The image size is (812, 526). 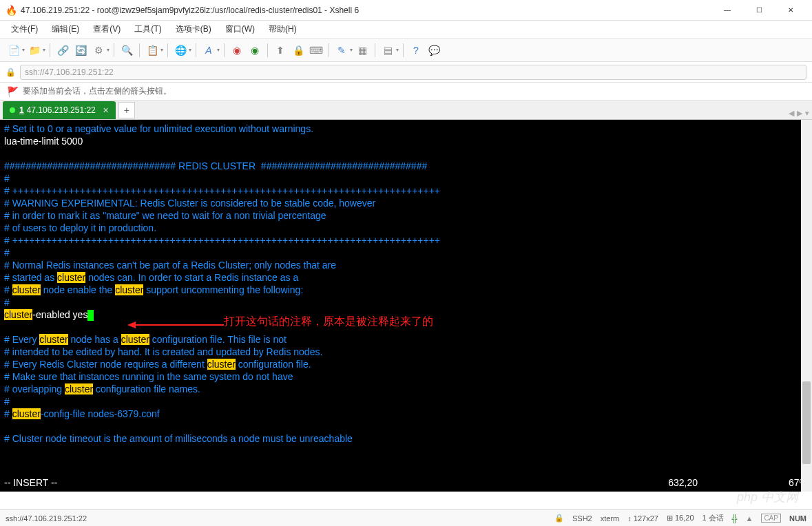 What do you see at coordinates (25, 29) in the screenshot?
I see `menu-file: 文件(F)` at bounding box center [25, 29].